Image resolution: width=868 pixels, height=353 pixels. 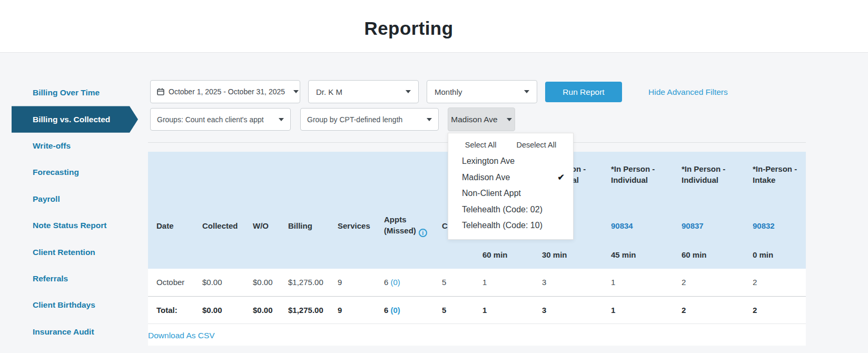 What do you see at coordinates (568, 254) in the screenshot?
I see `duration-cpt-2: 30 min` at bounding box center [568, 254].